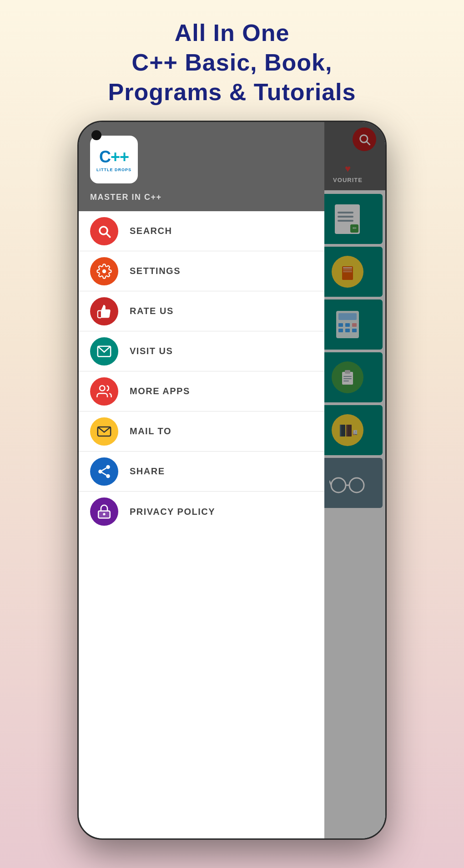  I want to click on settings-menu-icon, so click(104, 271).